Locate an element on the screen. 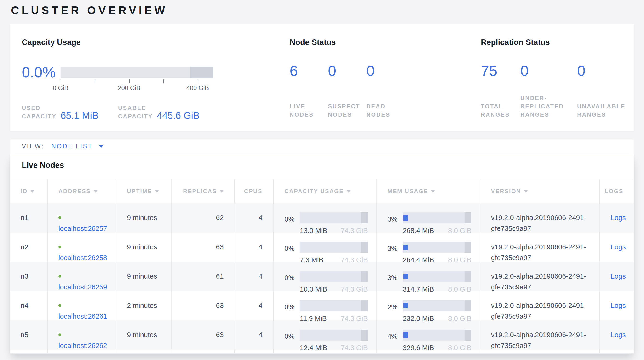  node-address-link: localhost:26258 is located at coordinates (83, 258).